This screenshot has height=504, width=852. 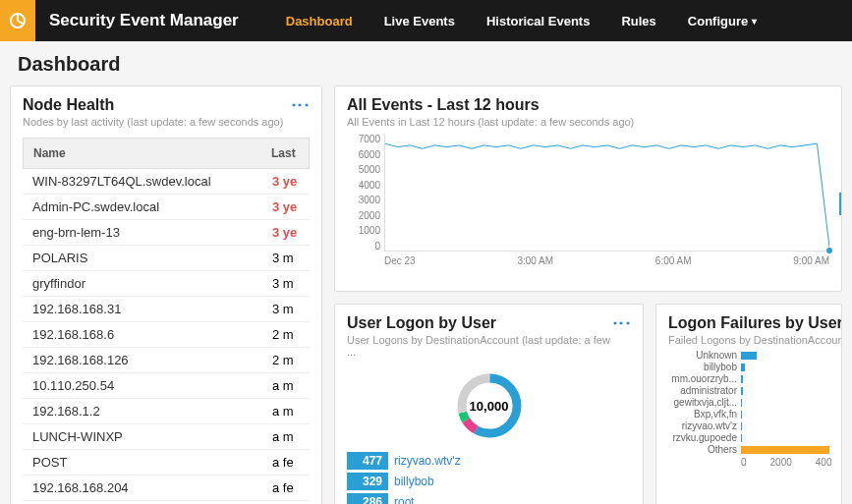 I want to click on table-row: 192.168.1.2a m, so click(x=166, y=412).